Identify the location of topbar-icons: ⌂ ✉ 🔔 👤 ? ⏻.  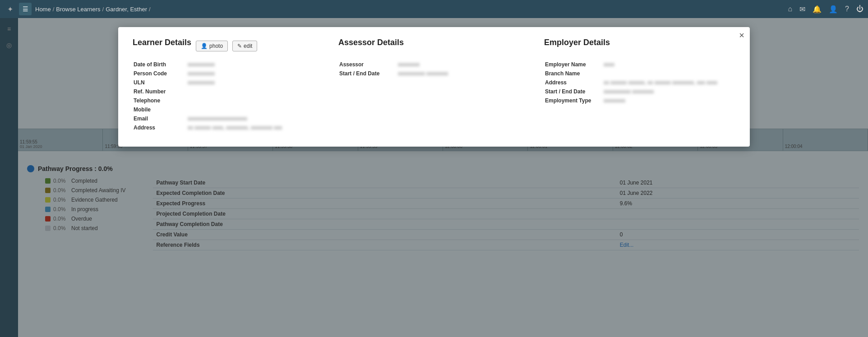
(826, 9).